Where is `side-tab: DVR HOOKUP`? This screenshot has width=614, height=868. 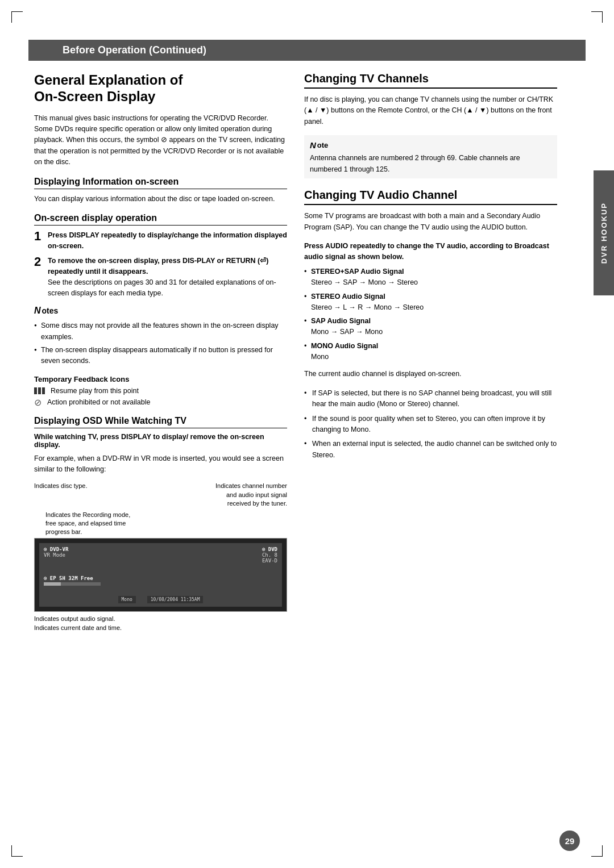
side-tab: DVR HOOKUP is located at coordinates (604, 233).